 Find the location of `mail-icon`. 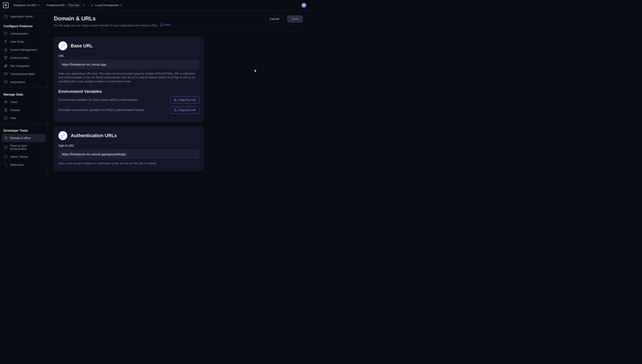

mail-icon is located at coordinates (6, 74).